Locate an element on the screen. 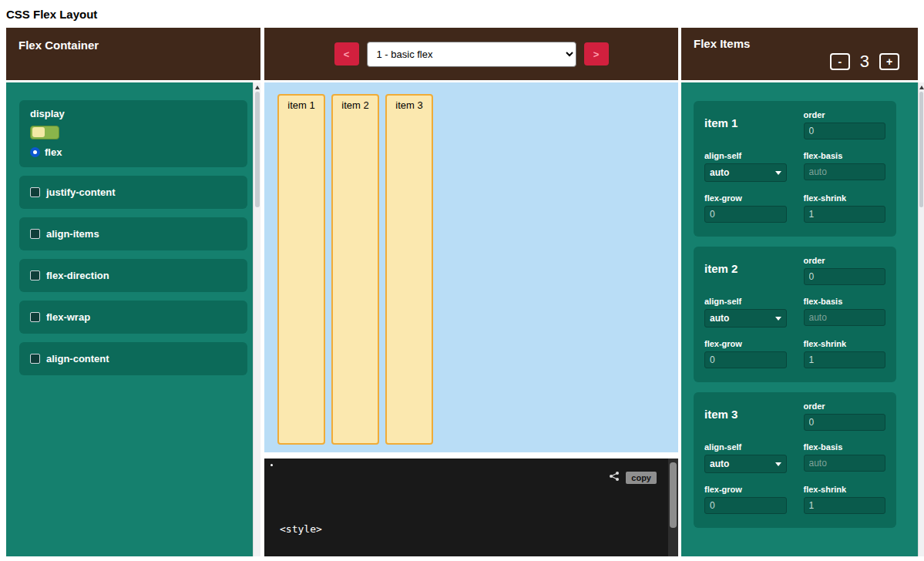  item-counter: - 3 + is located at coordinates (800, 62).